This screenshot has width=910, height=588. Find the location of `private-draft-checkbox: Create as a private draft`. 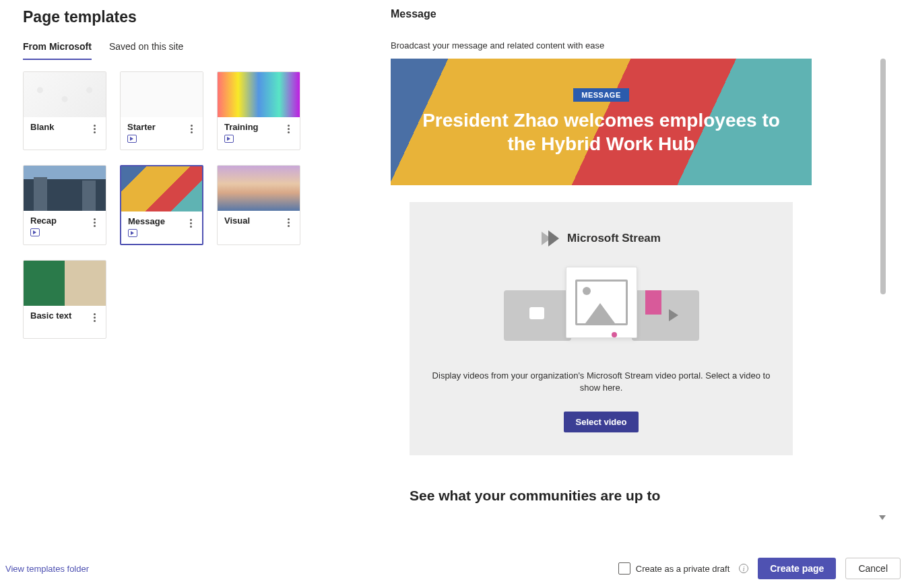

private-draft-checkbox: Create as a private draft is located at coordinates (674, 568).